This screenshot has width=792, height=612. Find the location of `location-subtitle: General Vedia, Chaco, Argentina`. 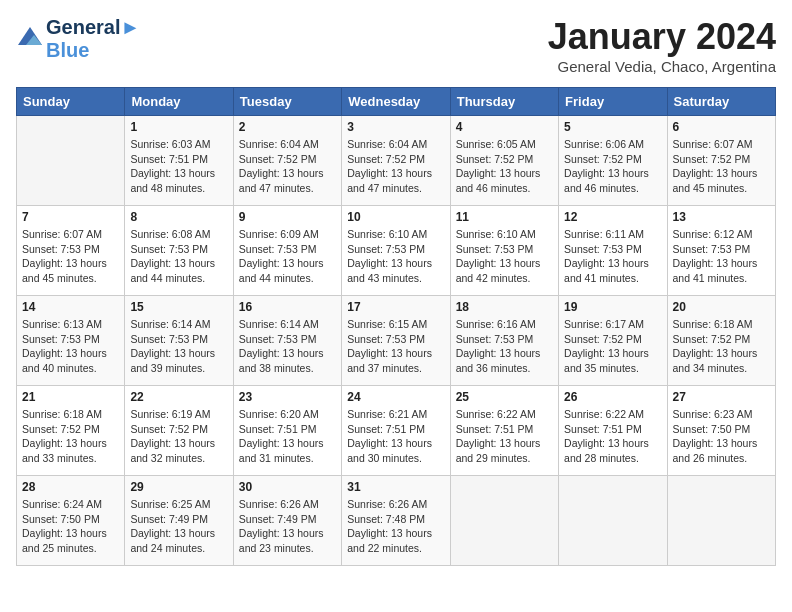

location-subtitle: General Vedia, Chaco, Argentina is located at coordinates (662, 66).